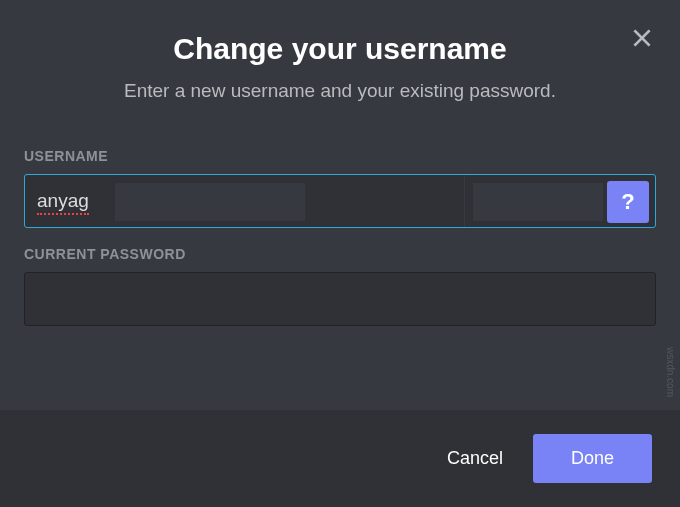  Describe the element at coordinates (628, 202) in the screenshot. I see `question-icon: ?` at that location.